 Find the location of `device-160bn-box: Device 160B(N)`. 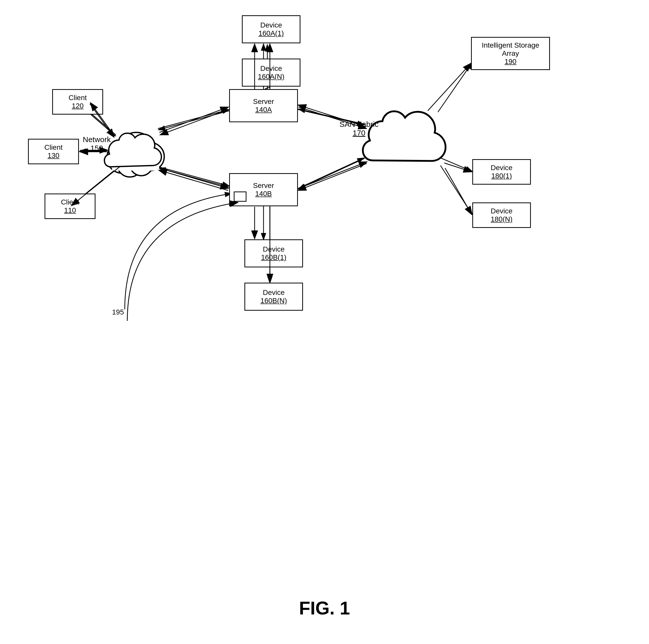

device-160bn-box: Device 160B(N) is located at coordinates (274, 297).